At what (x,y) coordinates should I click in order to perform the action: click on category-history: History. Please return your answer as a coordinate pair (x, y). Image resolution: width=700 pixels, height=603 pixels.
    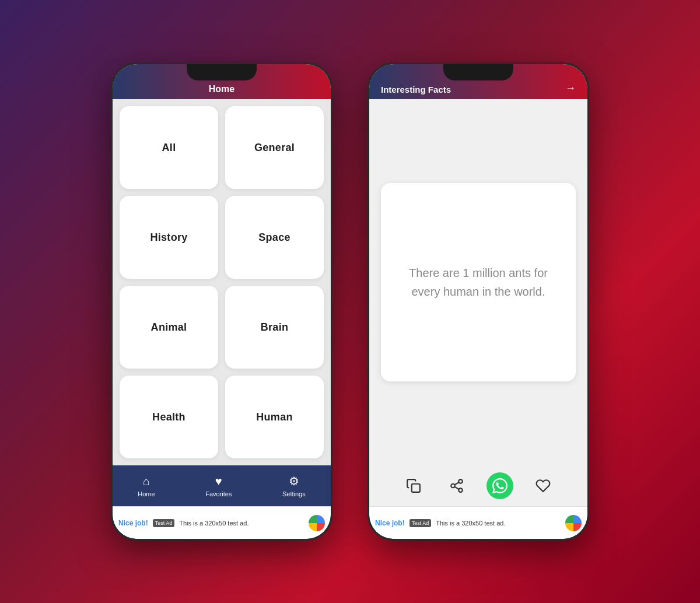
    Looking at the image, I should click on (169, 237).